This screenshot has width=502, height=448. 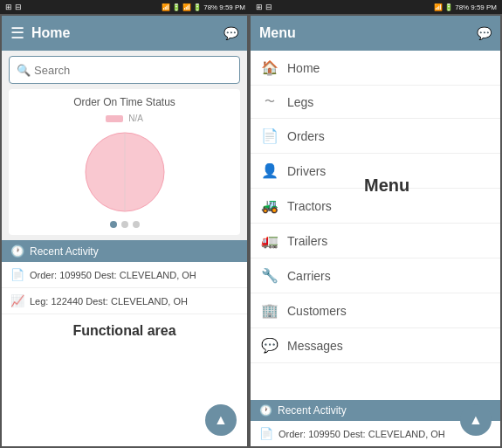 What do you see at coordinates (124, 275) in the screenshot?
I see `activity-item-1: 📄 Order: 109950 Dest: CLEVELAND, OH` at bounding box center [124, 275].